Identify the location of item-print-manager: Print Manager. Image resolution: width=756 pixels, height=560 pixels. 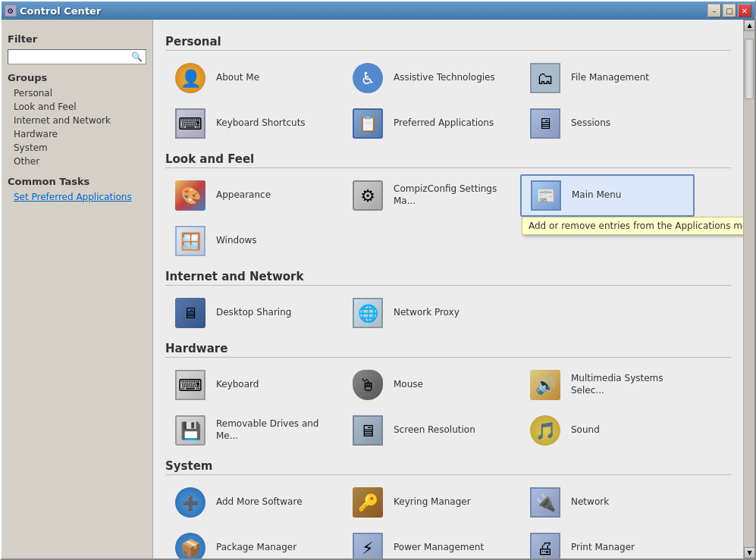
(607, 543).